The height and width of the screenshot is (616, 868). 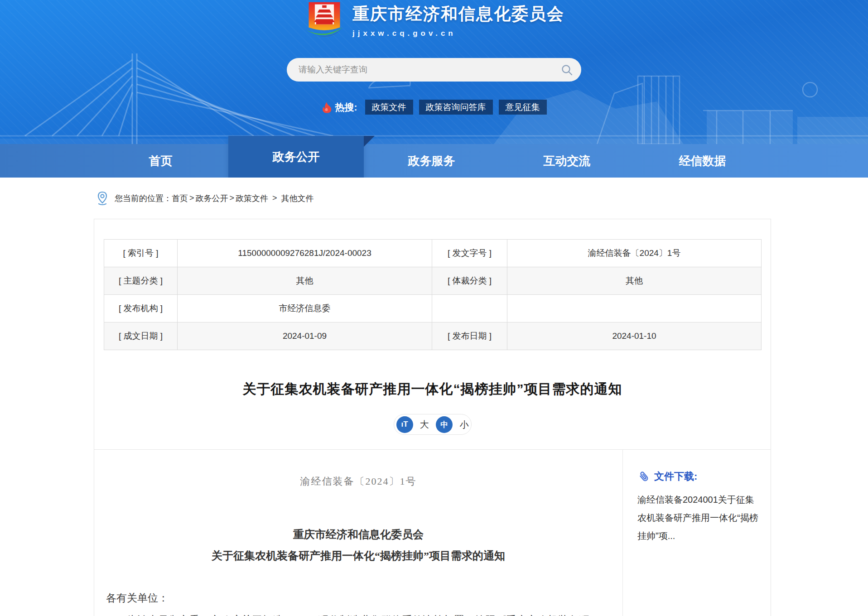 I want to click on download-sidebar: 文件下载: 渝经信装备2024001关于征集农机装备研产推用一体化“揭榜挂帅”项…, so click(x=697, y=533).